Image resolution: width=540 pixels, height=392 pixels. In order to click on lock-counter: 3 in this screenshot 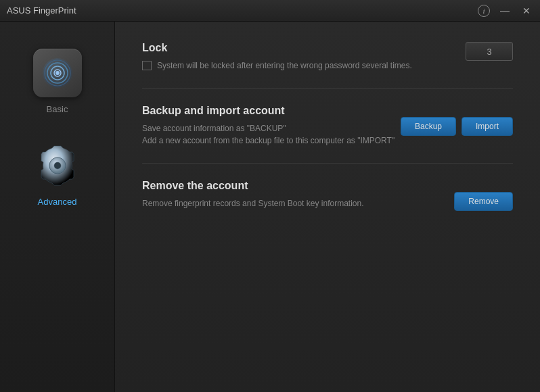, I will do `click(489, 51)`.